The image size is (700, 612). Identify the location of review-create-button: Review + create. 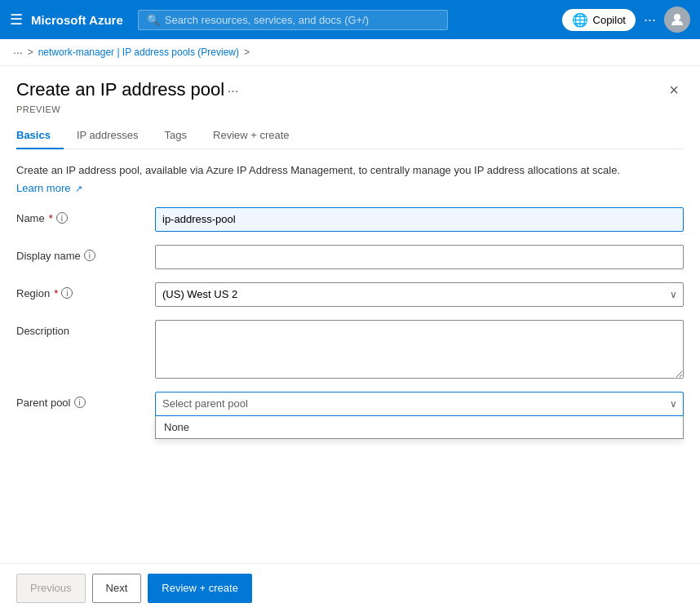
(200, 588).